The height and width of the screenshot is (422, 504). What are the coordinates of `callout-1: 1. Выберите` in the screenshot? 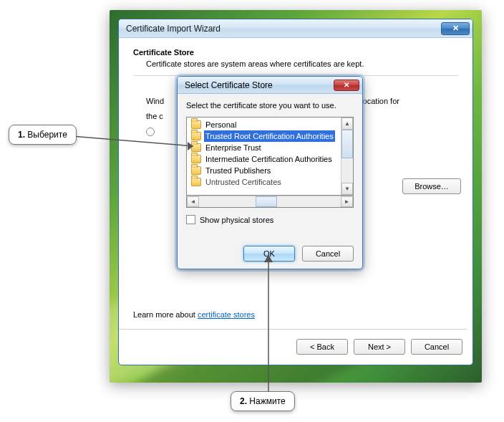 It's located at (43, 135).